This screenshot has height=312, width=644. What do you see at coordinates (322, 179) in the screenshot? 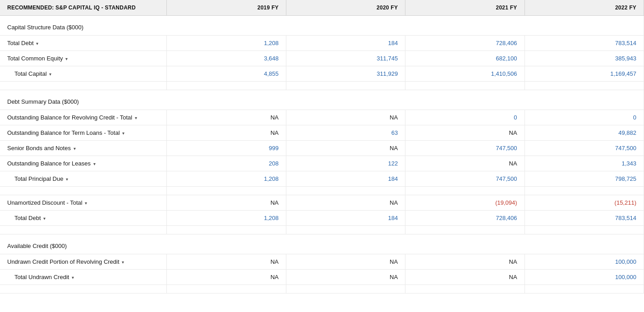
I see `table-row: Total Principal Due ▾1,208184747,500798,…` at bounding box center [322, 179].